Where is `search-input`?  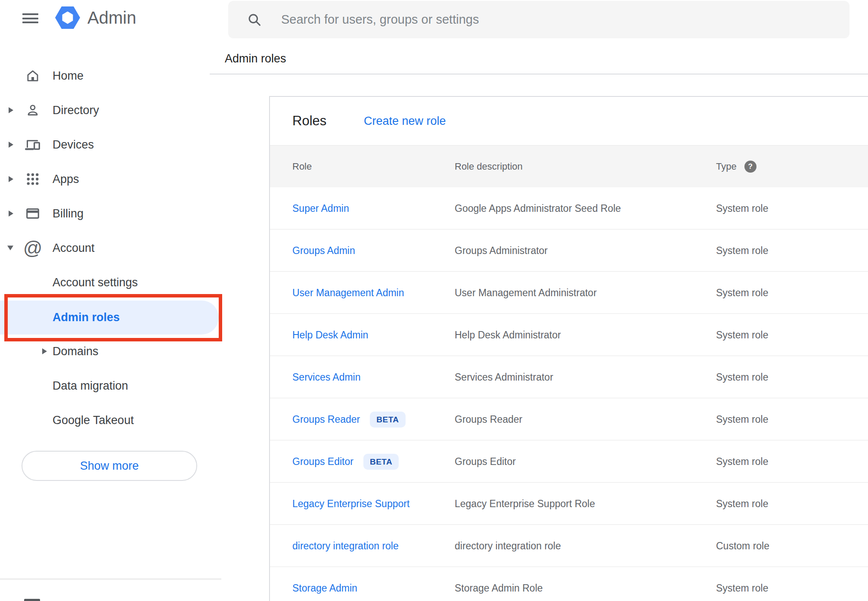 search-input is located at coordinates (539, 20).